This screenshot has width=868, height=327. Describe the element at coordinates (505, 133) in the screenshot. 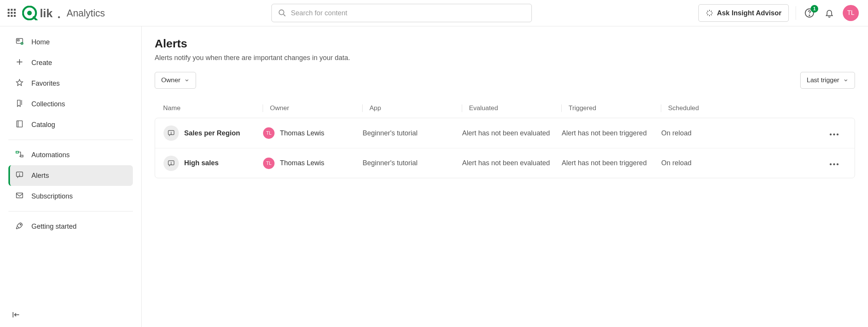

I see `table-row: Sales per Region TL Thomas Lewis Beginne…` at that location.